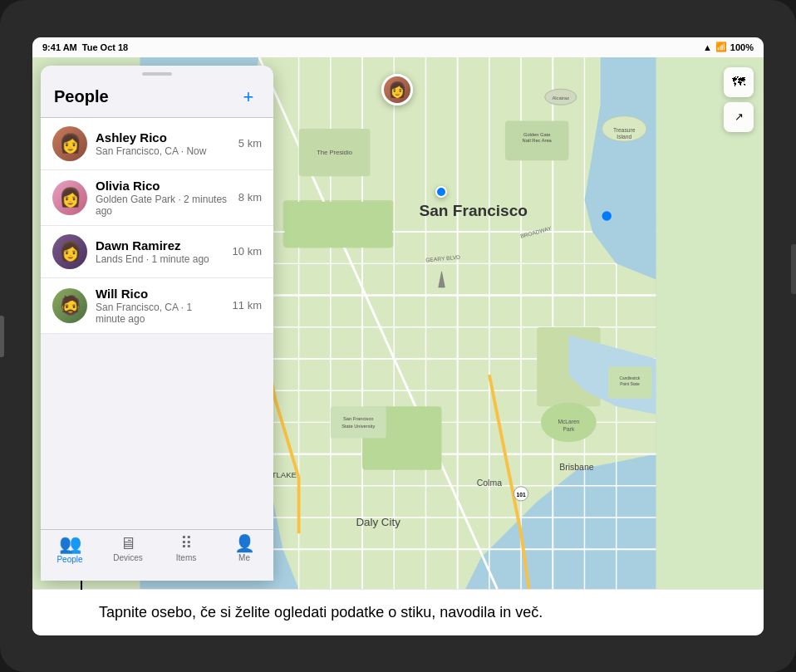 The width and height of the screenshot is (796, 672). I want to click on person-name-olivia: Olivia Rico, so click(163, 186).